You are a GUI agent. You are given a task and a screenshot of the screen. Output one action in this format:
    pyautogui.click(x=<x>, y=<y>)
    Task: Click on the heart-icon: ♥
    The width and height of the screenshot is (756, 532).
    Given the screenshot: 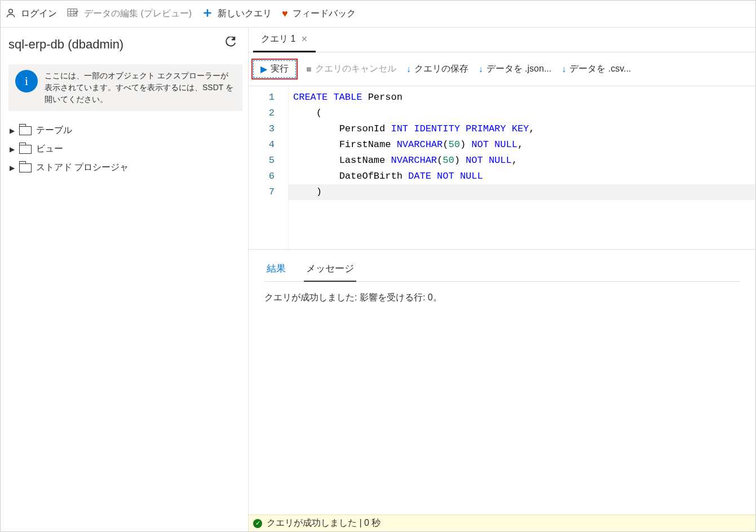 What is the action you would take?
    pyautogui.click(x=285, y=14)
    